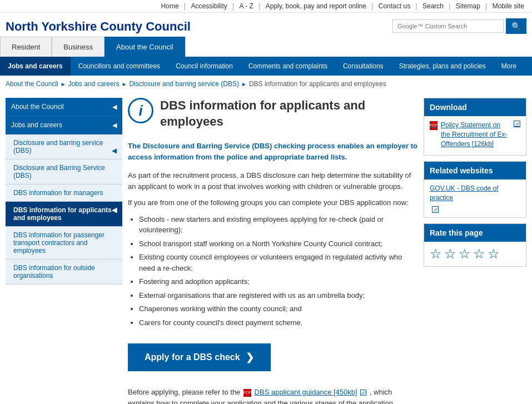  I want to click on sidebar-item-about: About the Council ◀, so click(64, 107).